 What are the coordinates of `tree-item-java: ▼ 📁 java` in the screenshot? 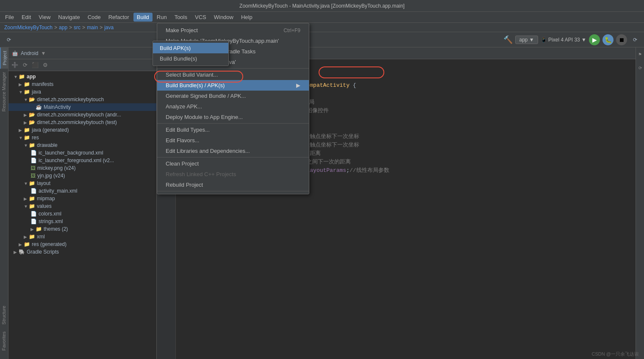 It's located at (82, 92).